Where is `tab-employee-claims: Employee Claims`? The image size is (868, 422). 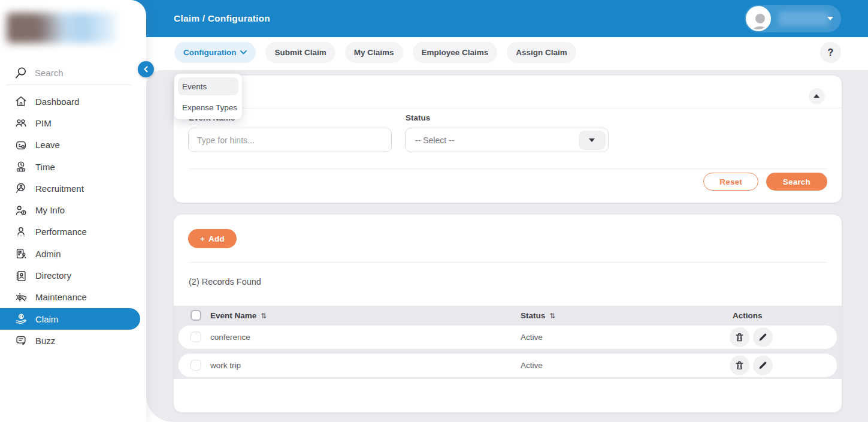 tab-employee-claims: Employee Claims is located at coordinates (455, 53).